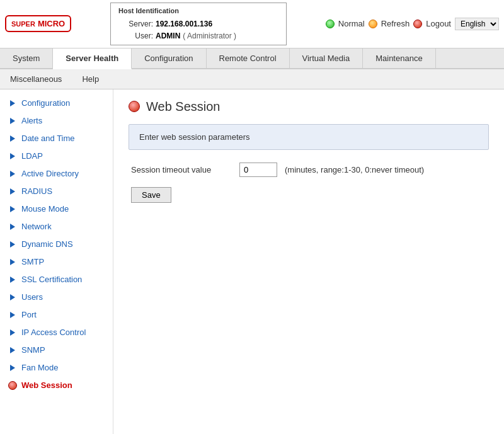 This screenshot has width=504, height=434. I want to click on session-timeout-hint: (minutes, range:1-30, 0:never timeout), so click(354, 170).